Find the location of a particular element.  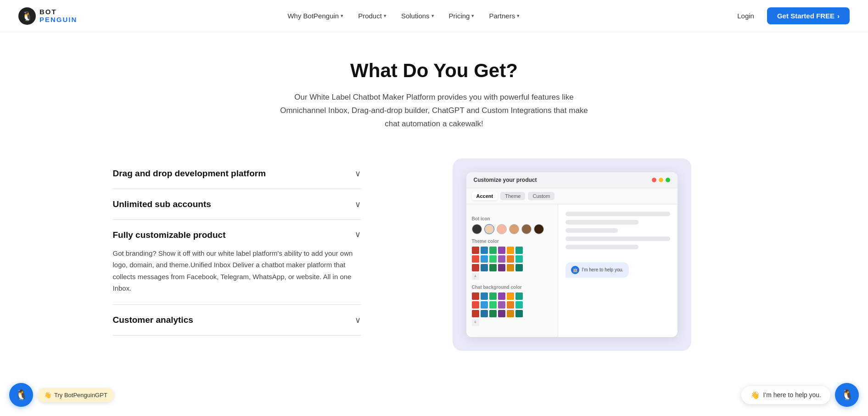

section-title: What Do You Get? is located at coordinates (434, 71).